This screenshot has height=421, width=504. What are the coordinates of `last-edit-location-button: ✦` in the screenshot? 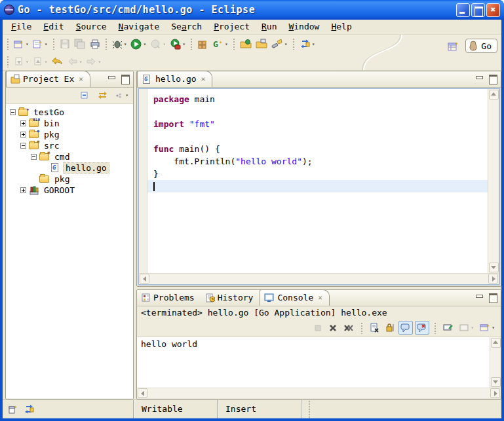 It's located at (58, 62).